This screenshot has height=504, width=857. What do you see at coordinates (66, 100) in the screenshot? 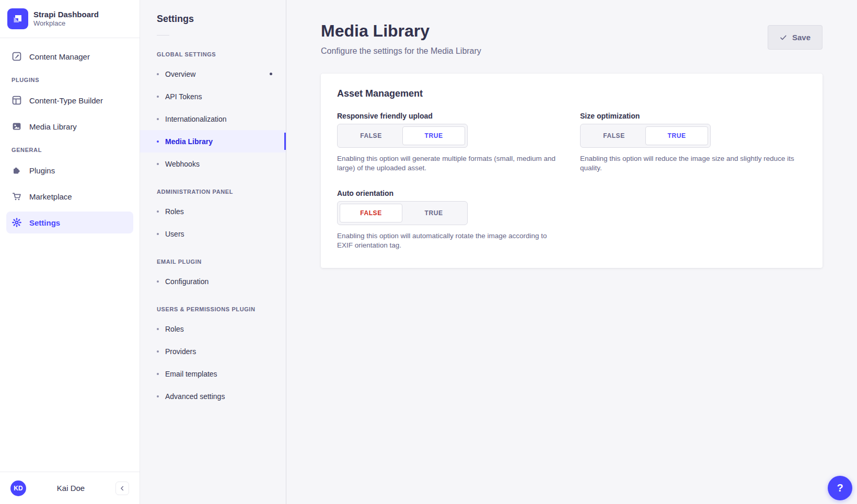
I see `sidebar-item-label: Content-Type Builder` at bounding box center [66, 100].